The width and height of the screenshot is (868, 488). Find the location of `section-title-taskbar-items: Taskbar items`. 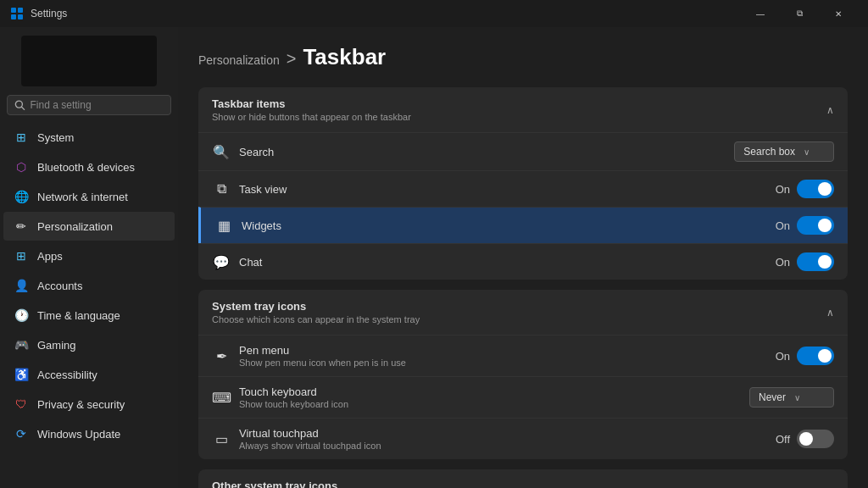

section-title-taskbar-items: Taskbar items is located at coordinates (312, 103).